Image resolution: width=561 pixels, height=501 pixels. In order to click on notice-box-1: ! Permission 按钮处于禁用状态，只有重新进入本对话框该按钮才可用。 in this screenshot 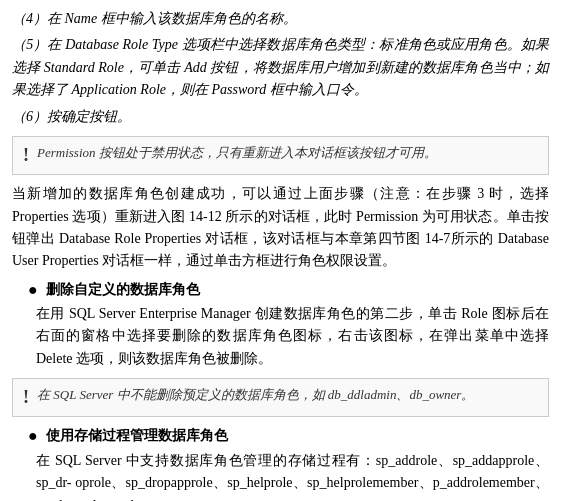, I will do `click(280, 156)`.